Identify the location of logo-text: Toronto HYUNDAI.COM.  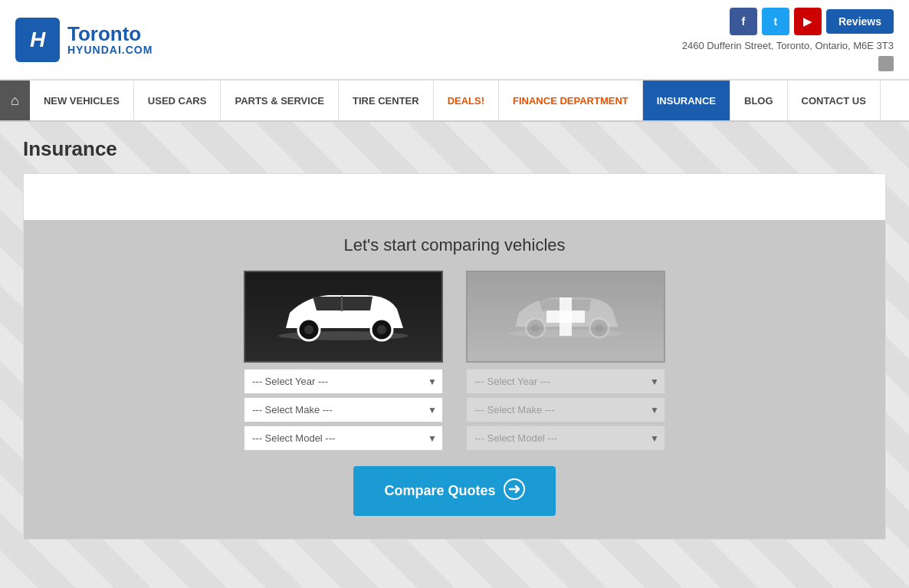
(110, 40).